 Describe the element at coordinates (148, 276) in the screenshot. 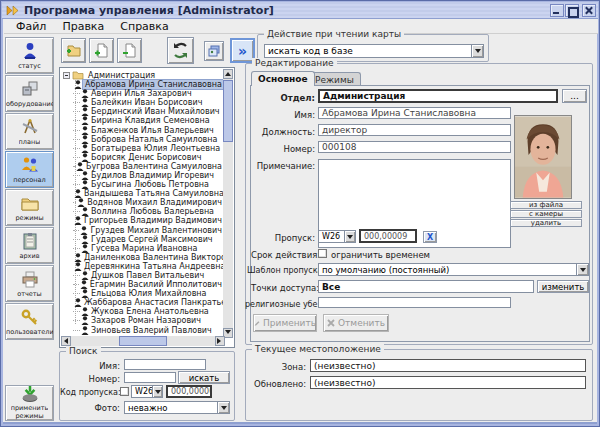

I see `tree-item-label: Душков Павел Витальевич` at that location.